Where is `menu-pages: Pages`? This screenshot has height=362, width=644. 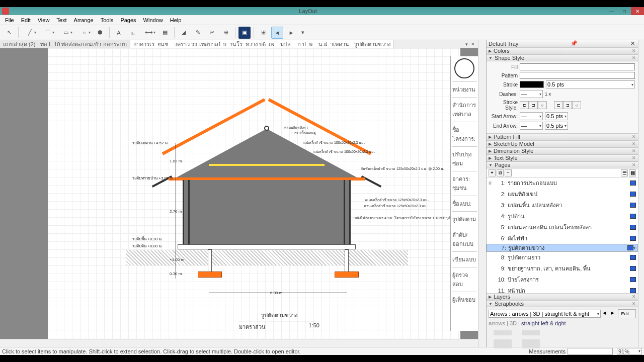
menu-pages: Pages is located at coordinates (128, 20).